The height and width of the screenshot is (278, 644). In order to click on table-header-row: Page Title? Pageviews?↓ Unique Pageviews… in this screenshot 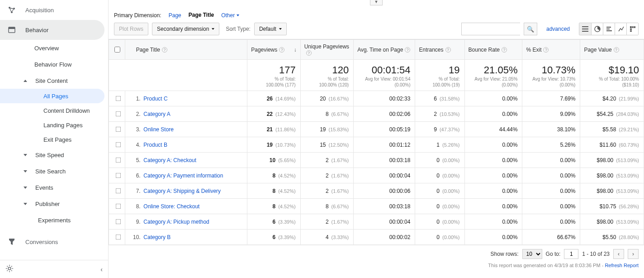, I will do `click(376, 50)`.